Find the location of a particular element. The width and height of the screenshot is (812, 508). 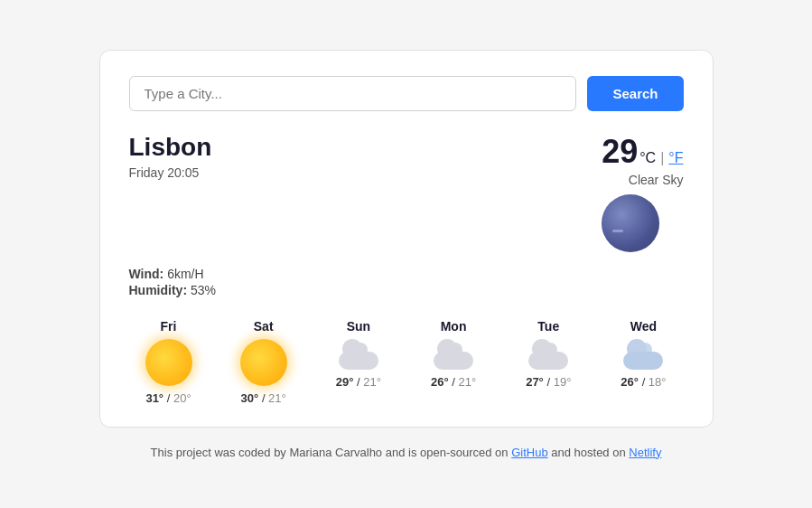

forecast-day-name: Fri is located at coordinates (169, 326).